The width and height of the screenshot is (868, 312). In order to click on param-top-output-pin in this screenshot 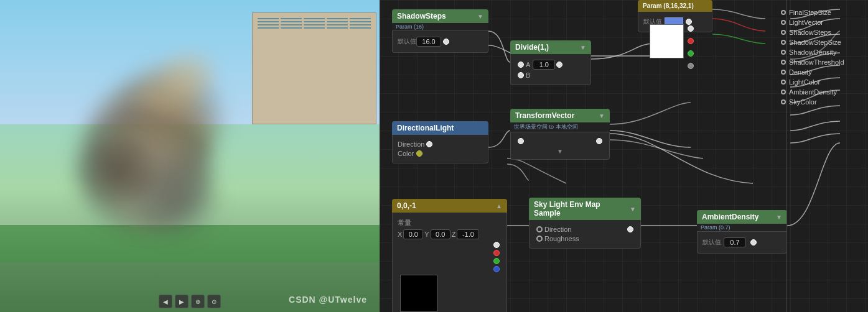, I will do `click(689, 22)`.